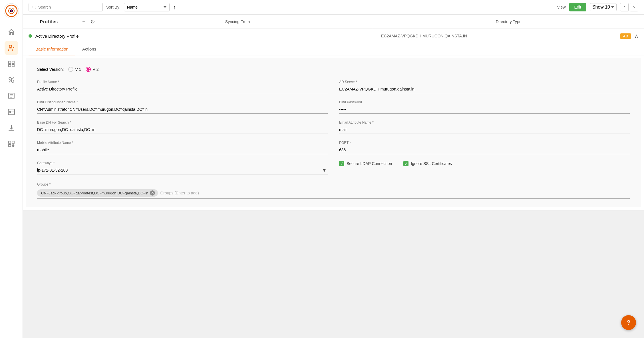 This screenshot has height=338, width=644. Describe the element at coordinates (333, 36) in the screenshot. I see `profile-row-header: Active Directory Profile EC2AMAZ-VPQGKDH…` at that location.